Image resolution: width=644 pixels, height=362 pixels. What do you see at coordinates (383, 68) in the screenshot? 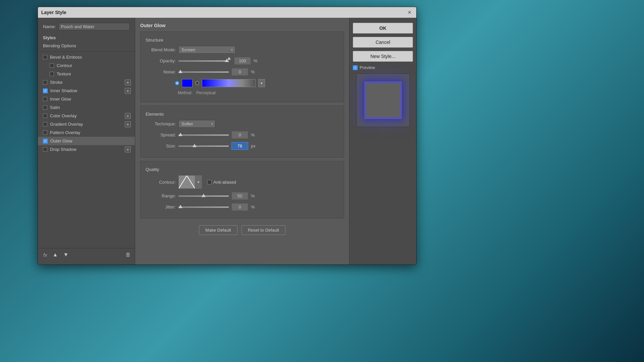
I see `preview-row: Preview` at bounding box center [383, 68].